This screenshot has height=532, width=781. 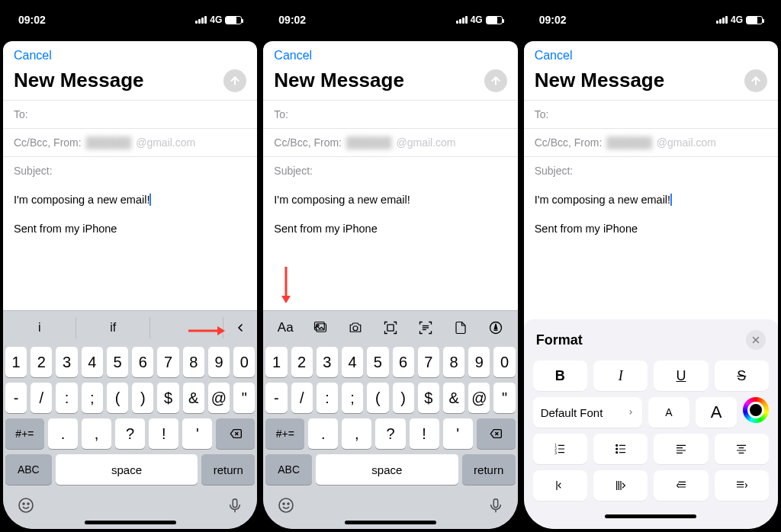 What do you see at coordinates (40, 328) in the screenshot?
I see `suggestion-1: i` at bounding box center [40, 328].